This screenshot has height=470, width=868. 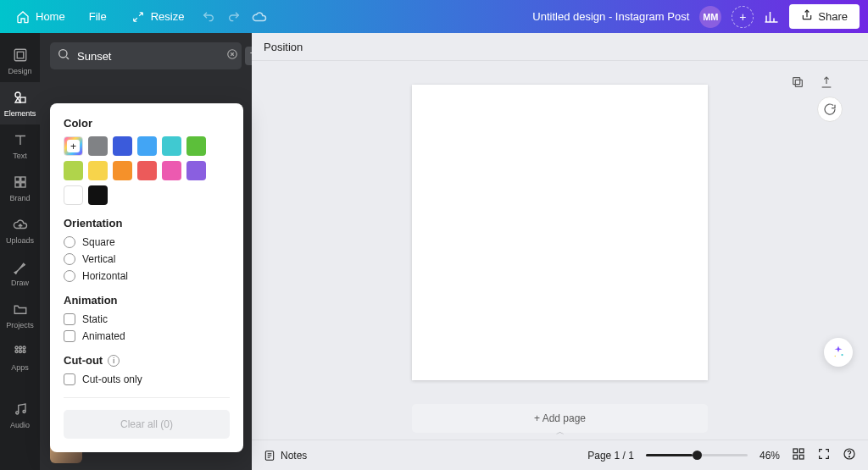 What do you see at coordinates (83, 361) in the screenshot?
I see `cutout-title-text: Cut-out` at bounding box center [83, 361].